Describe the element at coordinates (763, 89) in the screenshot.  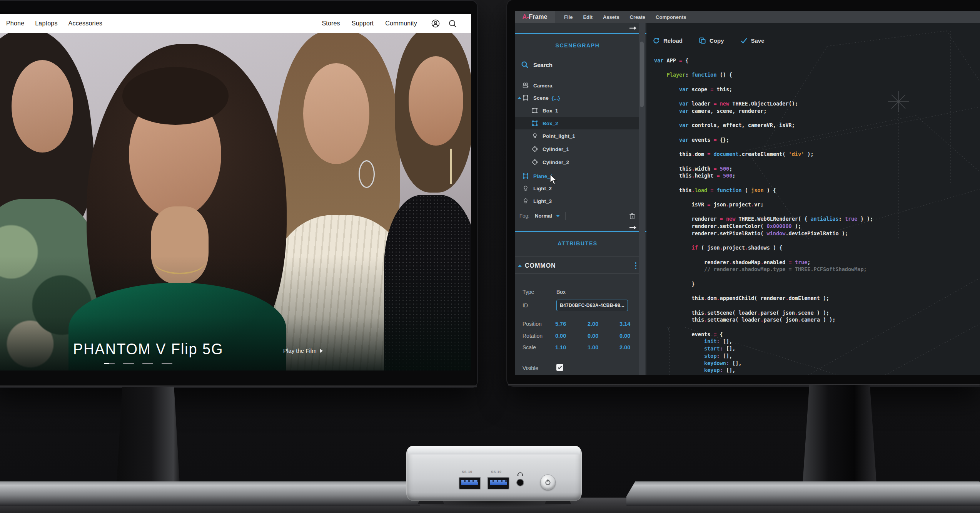
I see `code-line: var scope = this;` at that location.